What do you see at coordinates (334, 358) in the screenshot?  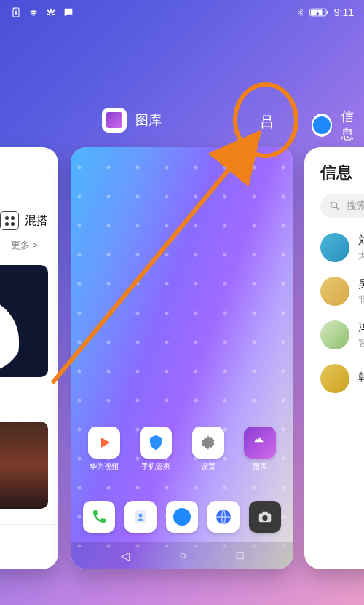 I see `recent-card-messages: 信息 搜索信息 刘文太好了 吴东非常棒 冯浩客气了` at bounding box center [334, 358].